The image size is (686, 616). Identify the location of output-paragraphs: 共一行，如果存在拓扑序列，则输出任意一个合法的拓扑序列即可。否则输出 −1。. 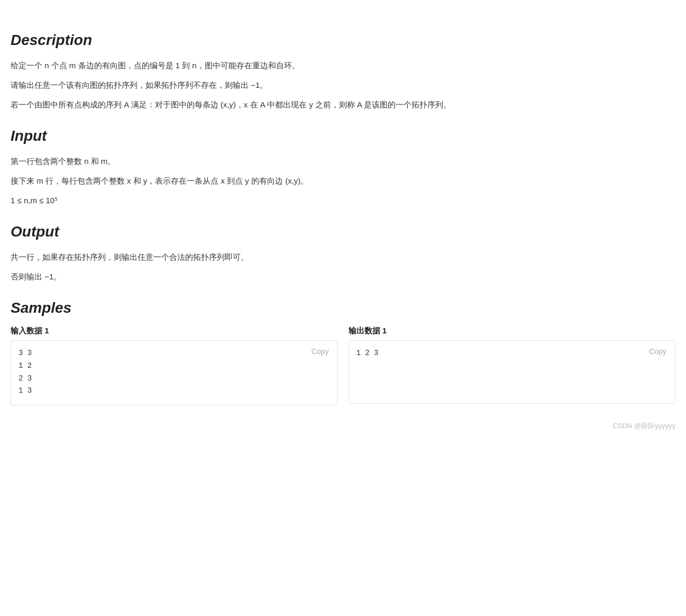
(343, 267).